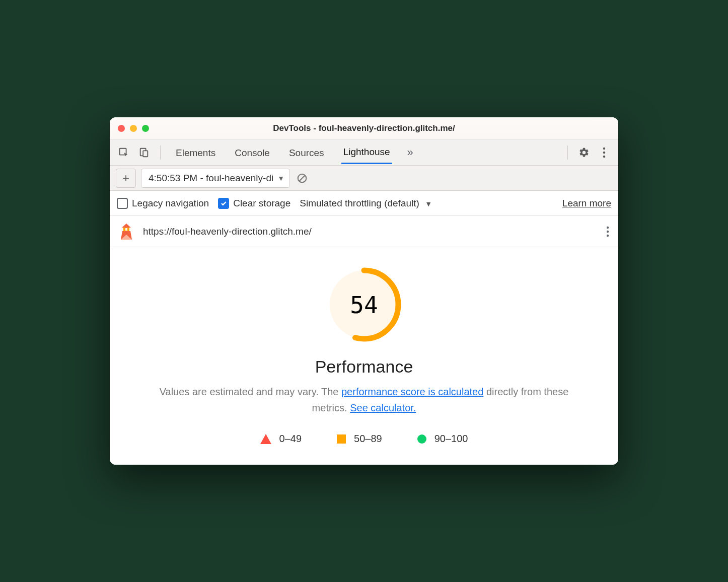 The width and height of the screenshot is (728, 582). What do you see at coordinates (412, 392) in the screenshot?
I see `score-calc-link: performance score is calculated` at bounding box center [412, 392].